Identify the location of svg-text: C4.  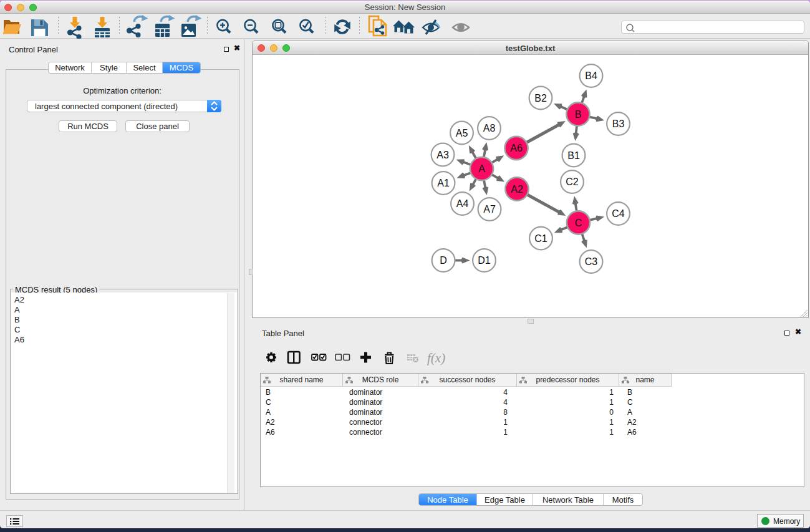
(619, 213).